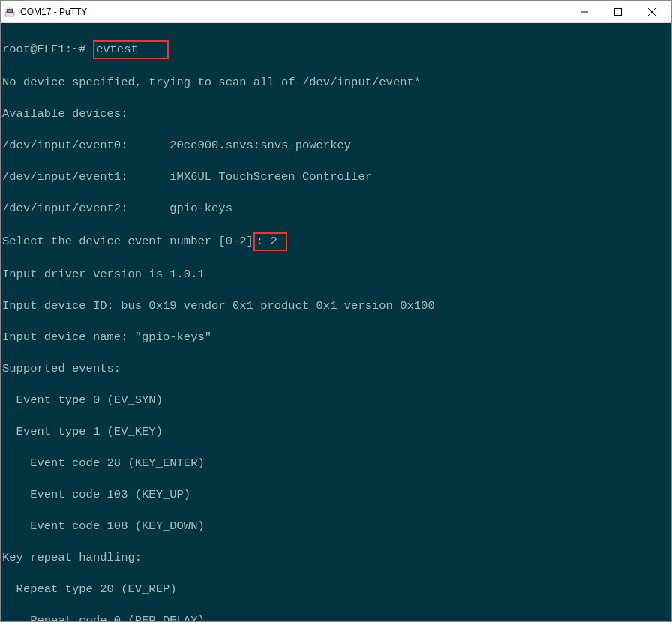 This screenshot has height=622, width=672. Describe the element at coordinates (336, 82) in the screenshot. I see `output-line: No device specified, trying to scan all …` at that location.